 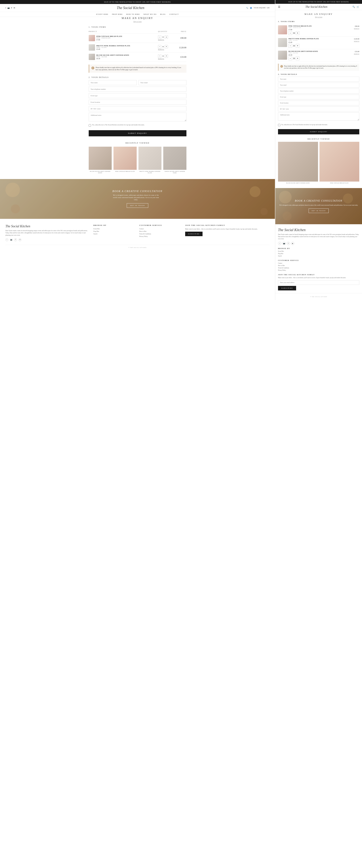 I want to click on table-row: PRETTY PINK MARBLE DINNER PLATE PINK / G…, so click(x=138, y=48).